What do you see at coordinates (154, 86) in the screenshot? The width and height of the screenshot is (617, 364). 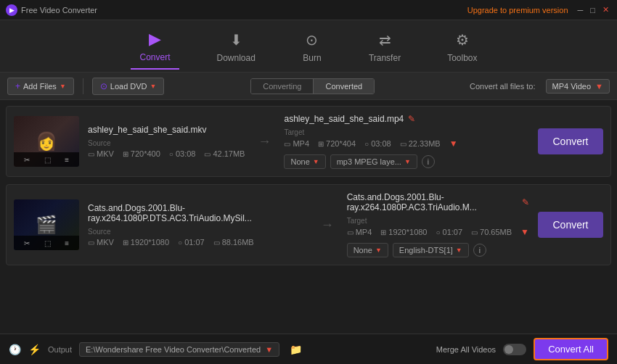 I see `load-dvd-chevron: ▼` at bounding box center [154, 86].